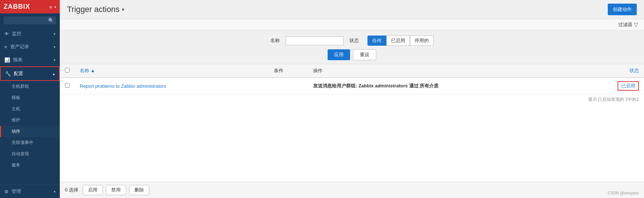 The image size is (644, 198). What do you see at coordinates (54, 74) in the screenshot?
I see `chevron-icon: ▴` at bounding box center [54, 74].